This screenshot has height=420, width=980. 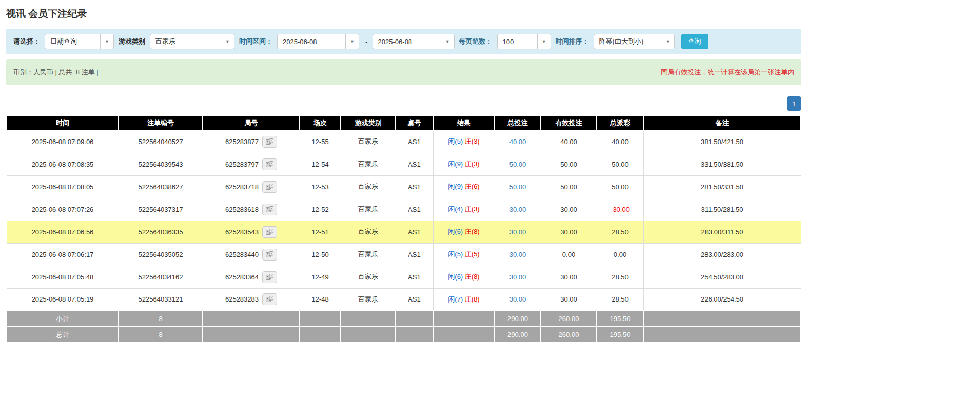 I want to click on cell-bet-id: 522564036335, so click(x=161, y=232).